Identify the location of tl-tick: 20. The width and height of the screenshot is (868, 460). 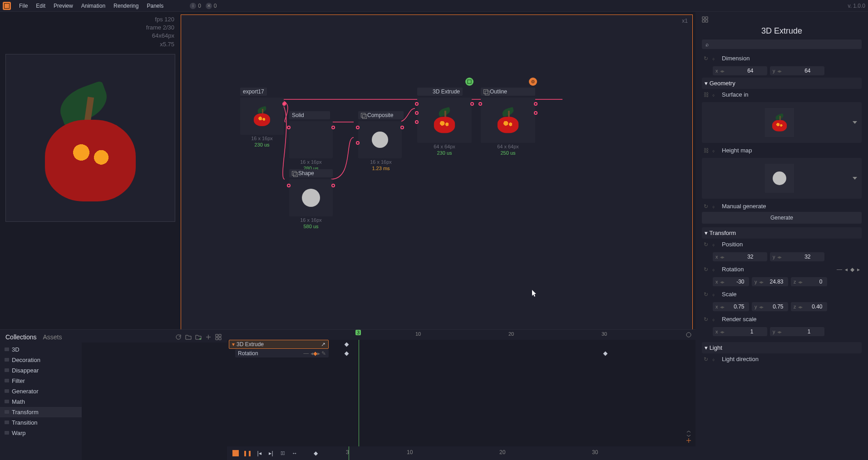
(511, 334).